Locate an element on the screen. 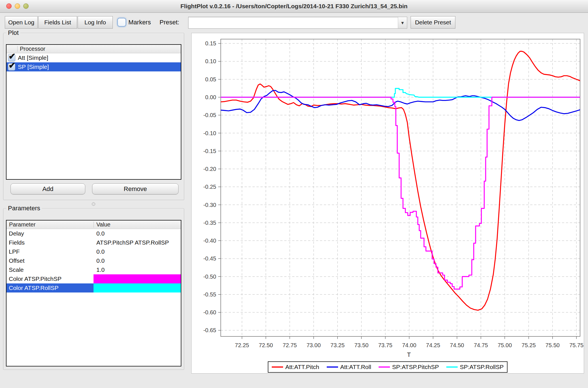 This screenshot has height=388, width=588. markers-label: Markers is located at coordinates (139, 22).